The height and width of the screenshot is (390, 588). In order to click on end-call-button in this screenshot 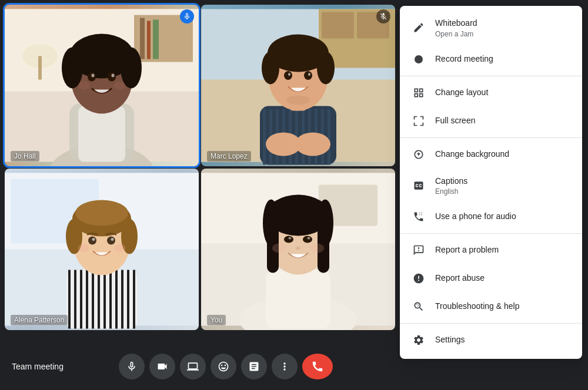, I will do `click(318, 367)`.